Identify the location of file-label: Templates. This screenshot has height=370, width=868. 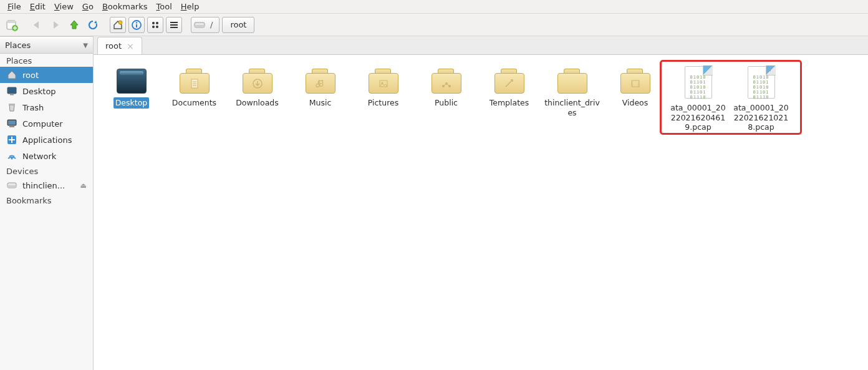
(509, 103).